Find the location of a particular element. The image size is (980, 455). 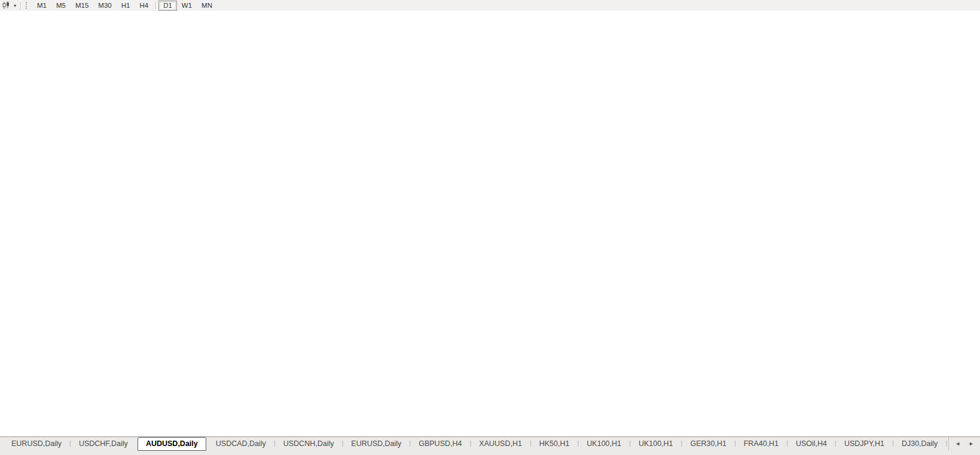

timeframe-button-H1: H1 is located at coordinates (126, 6).